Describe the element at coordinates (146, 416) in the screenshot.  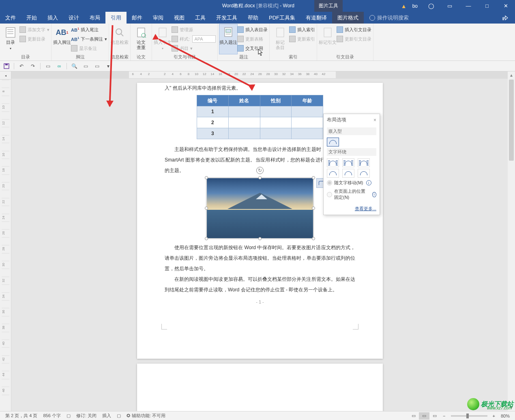
I see `status-a11y: ✪ 辅助功能: 不可用` at that location.